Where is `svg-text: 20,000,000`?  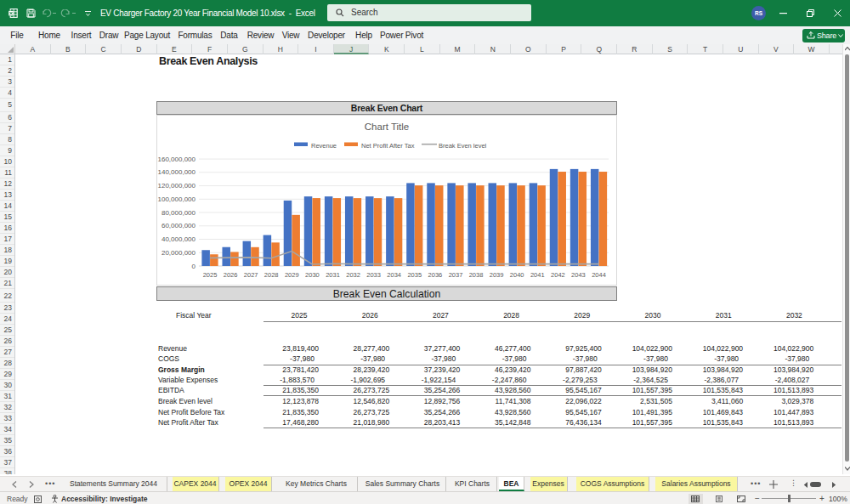
svg-text: 20,000,000 is located at coordinates (178, 253).